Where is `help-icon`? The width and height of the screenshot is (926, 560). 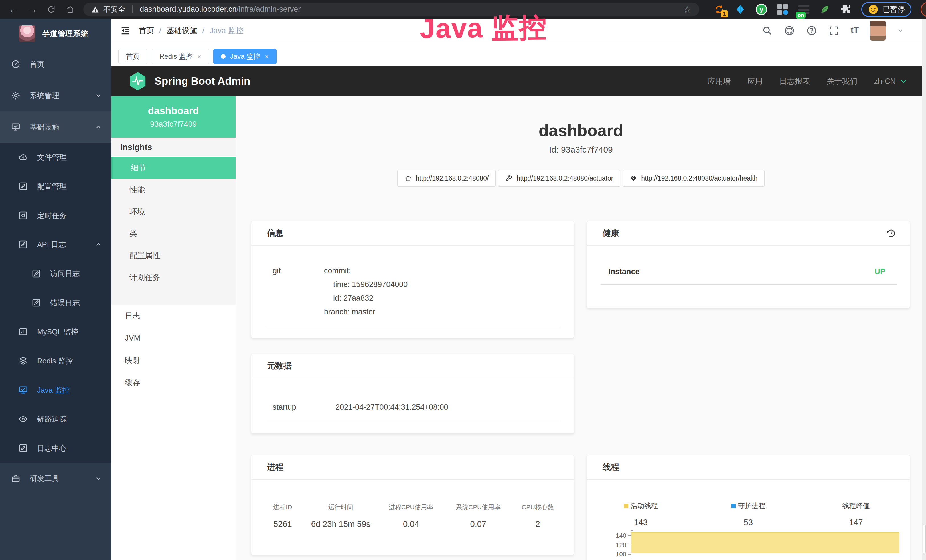 help-icon is located at coordinates (812, 31).